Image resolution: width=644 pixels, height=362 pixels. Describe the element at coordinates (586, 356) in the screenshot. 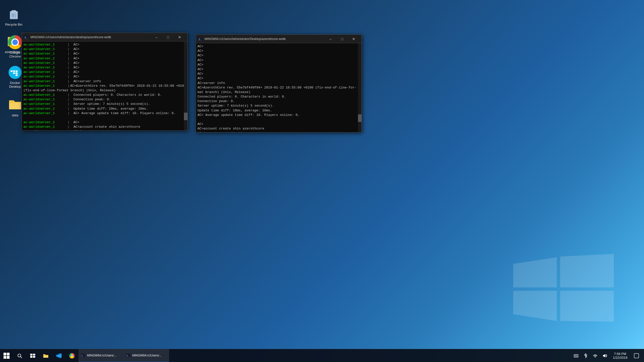

I see `bluetooth-icon` at that location.